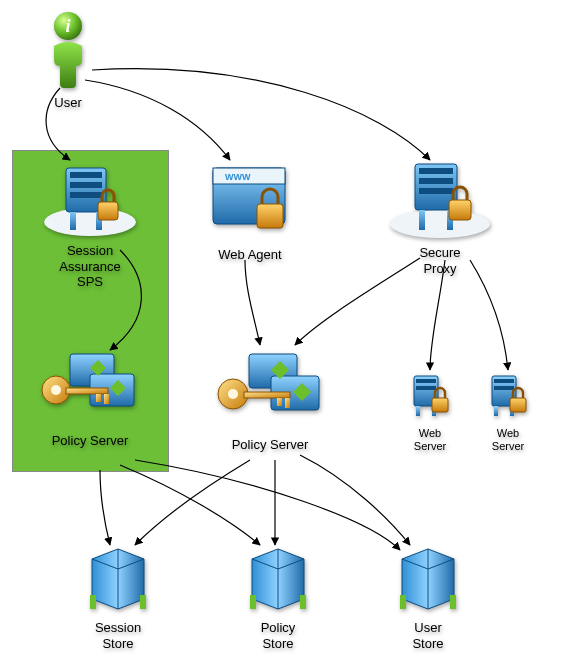 This screenshot has width=565, height=654. I want to click on user-icon: i User, so click(68, 60).